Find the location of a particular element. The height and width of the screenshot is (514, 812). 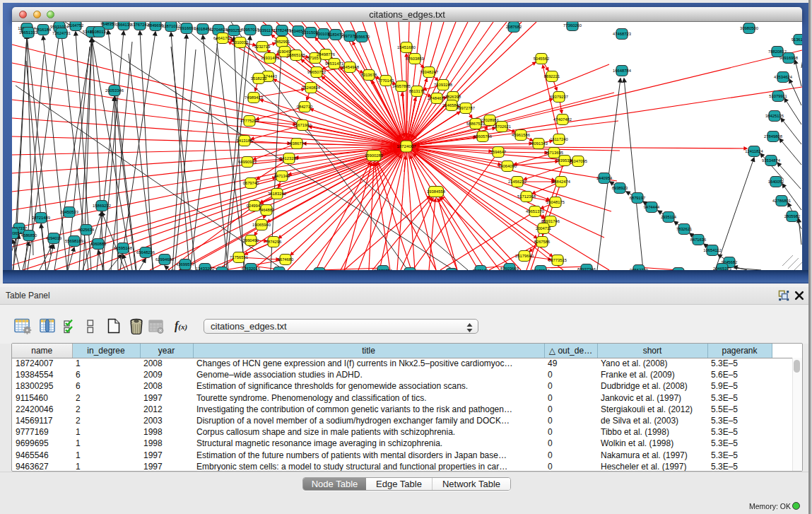

svg-text: 45961586 is located at coordinates (521, 135).